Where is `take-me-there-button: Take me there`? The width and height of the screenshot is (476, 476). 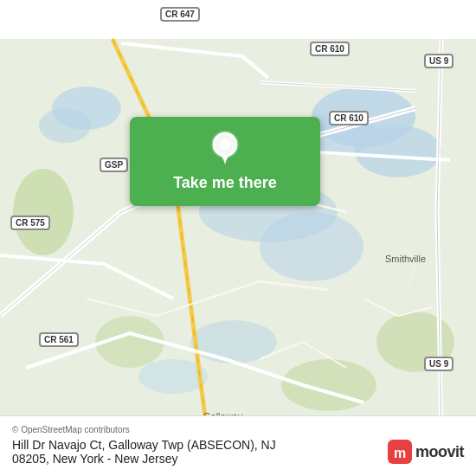
take-me-there-button: Take me there is located at coordinates (225, 161).